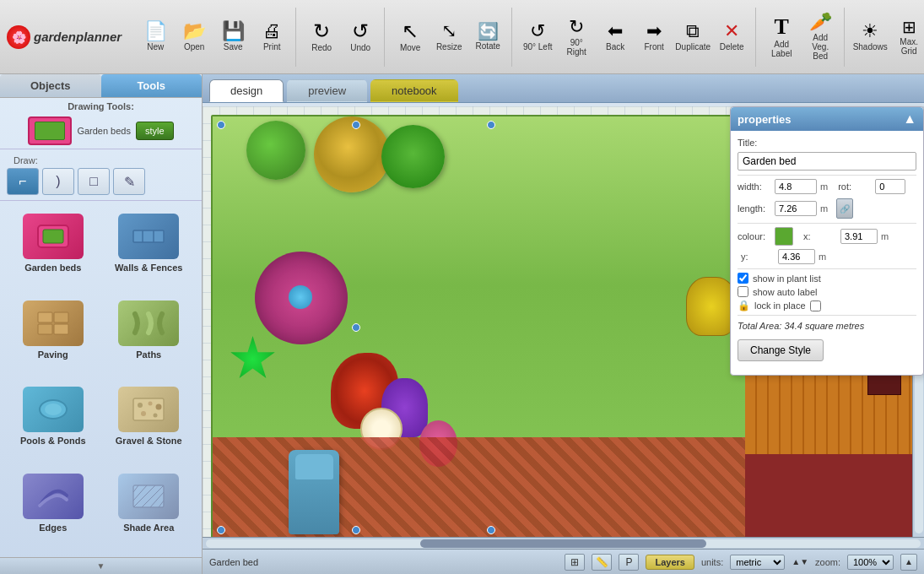  I want to click on length-input, so click(796, 208).